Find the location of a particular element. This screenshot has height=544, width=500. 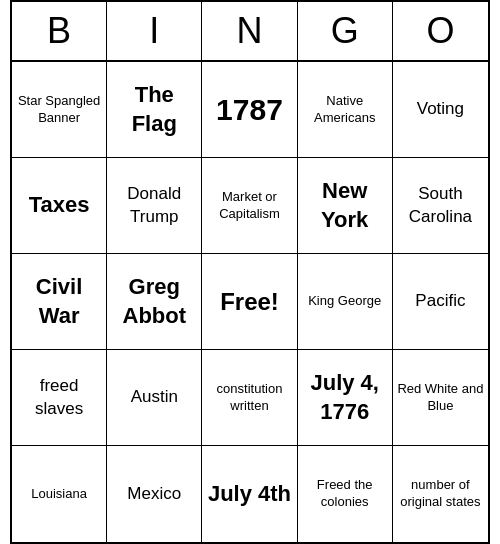

bingo-cell-22: July 4th is located at coordinates (250, 494).